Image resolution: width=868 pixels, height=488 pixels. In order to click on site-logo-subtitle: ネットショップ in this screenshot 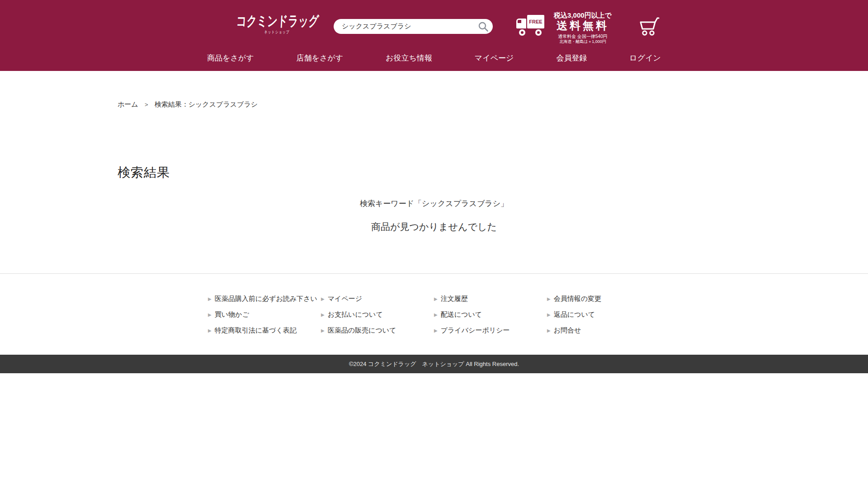, I will do `click(277, 33)`.